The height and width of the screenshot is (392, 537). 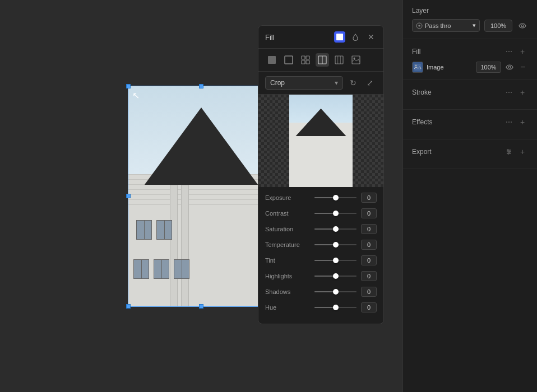 I want to click on type-grid, so click(x=305, y=60).